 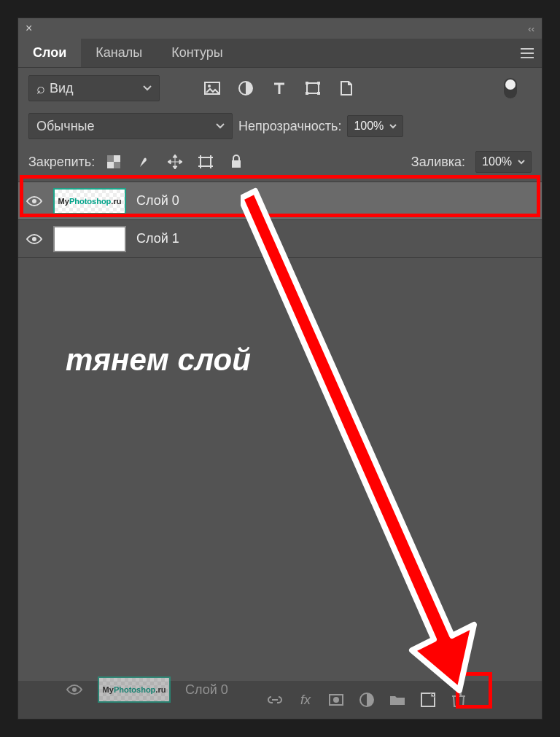 What do you see at coordinates (131, 126) in the screenshot?
I see `blend-mode-dropdown: Обычные` at bounding box center [131, 126].